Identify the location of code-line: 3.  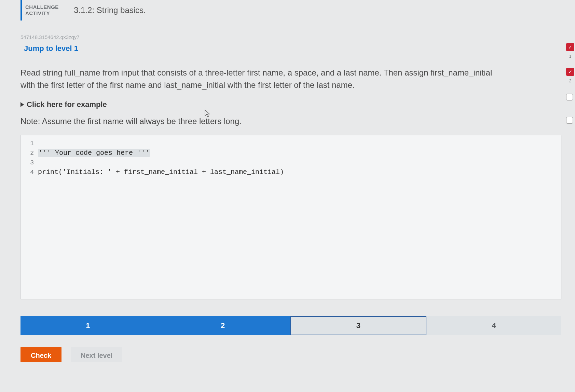
(291, 163).